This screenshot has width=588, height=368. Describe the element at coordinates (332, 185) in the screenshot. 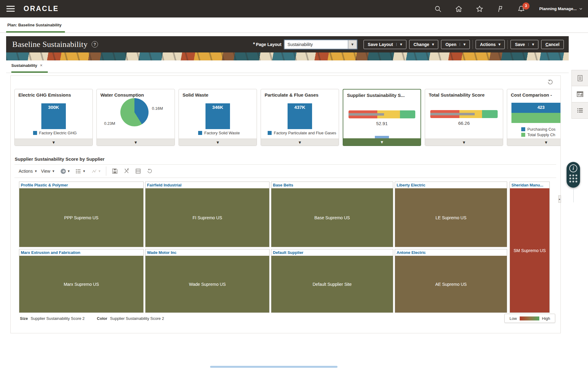

I see `treemap-tile-link: Base Belts` at that location.